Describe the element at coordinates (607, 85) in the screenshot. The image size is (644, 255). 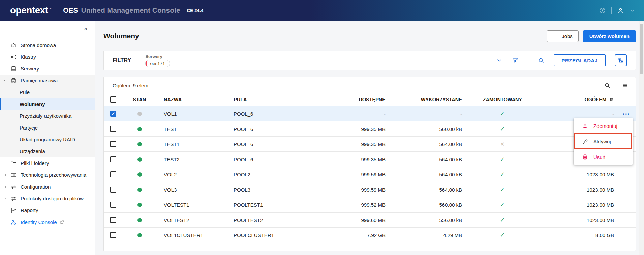
I see `table-search-icon` at that location.